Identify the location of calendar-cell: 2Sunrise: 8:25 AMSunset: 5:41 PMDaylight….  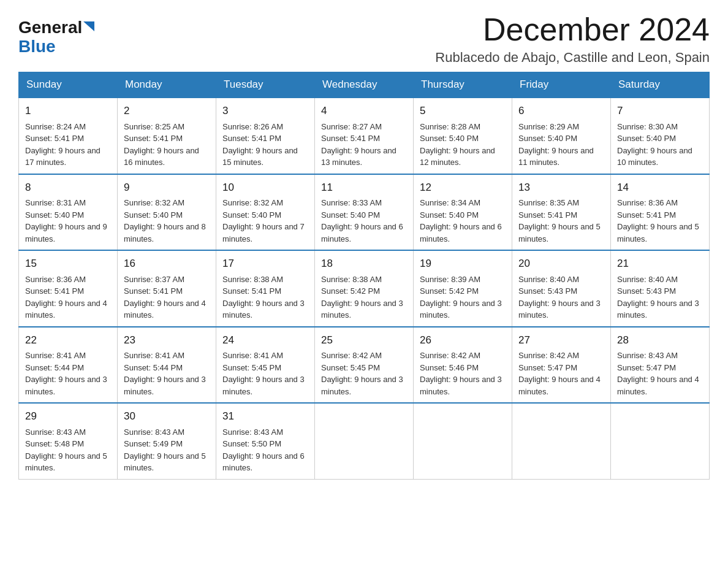
(167, 136).